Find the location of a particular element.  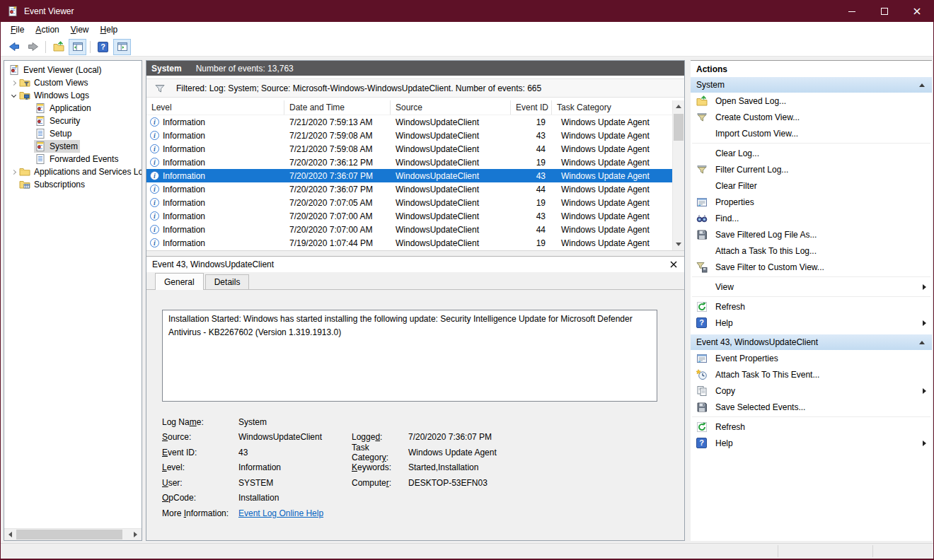

action-properties: Properties is located at coordinates (811, 202).